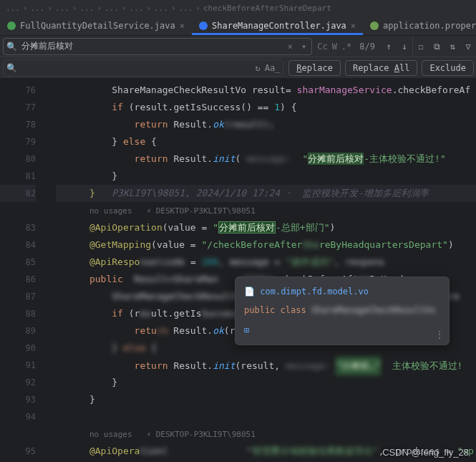  What do you see at coordinates (18, 451) in the screenshot?
I see `line-number: 95` at bounding box center [18, 451].